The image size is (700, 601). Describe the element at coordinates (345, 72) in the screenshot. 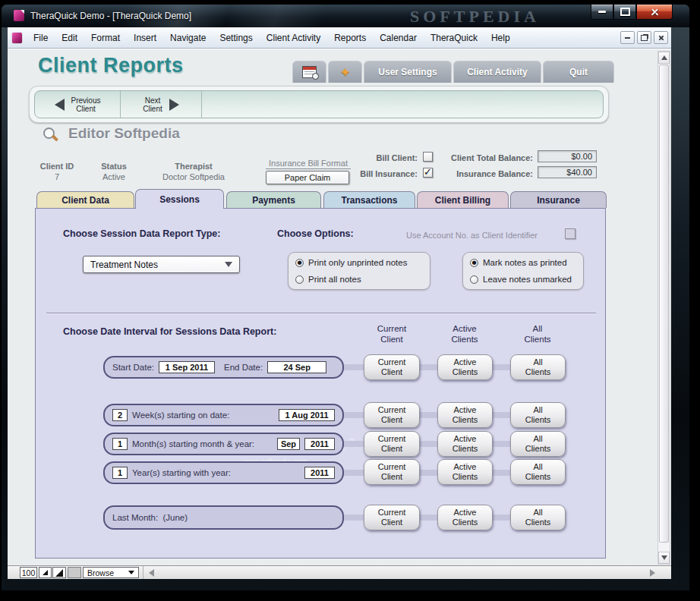

I see `star-icon: ✦` at that location.